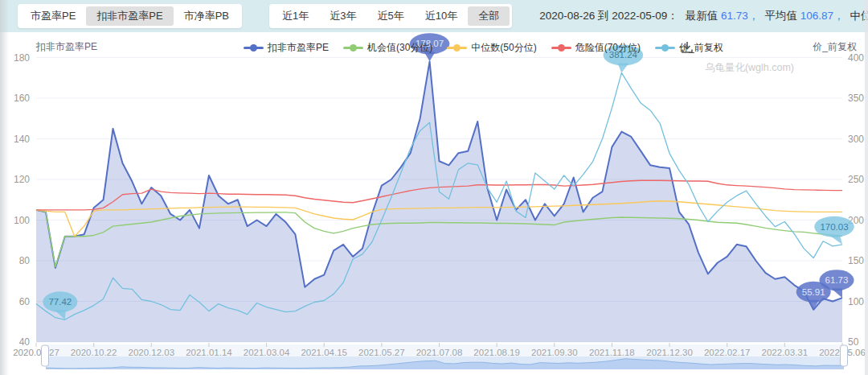 This screenshot has width=868, height=375. What do you see at coordinates (391, 16) in the screenshot?
I see `range-button-2: 近5年` at bounding box center [391, 16].